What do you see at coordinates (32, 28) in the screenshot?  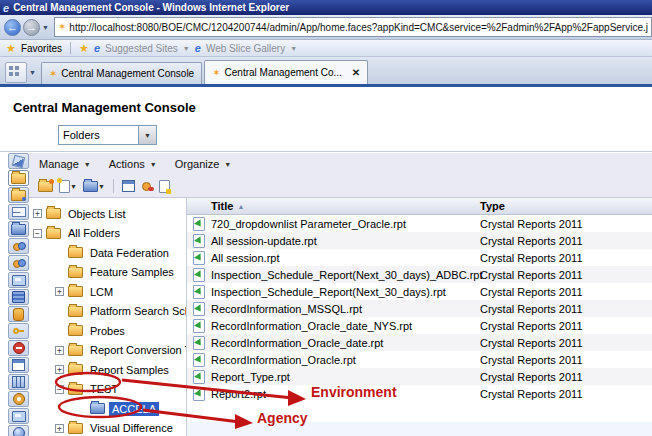 I see `forward-button: →` at bounding box center [32, 28].